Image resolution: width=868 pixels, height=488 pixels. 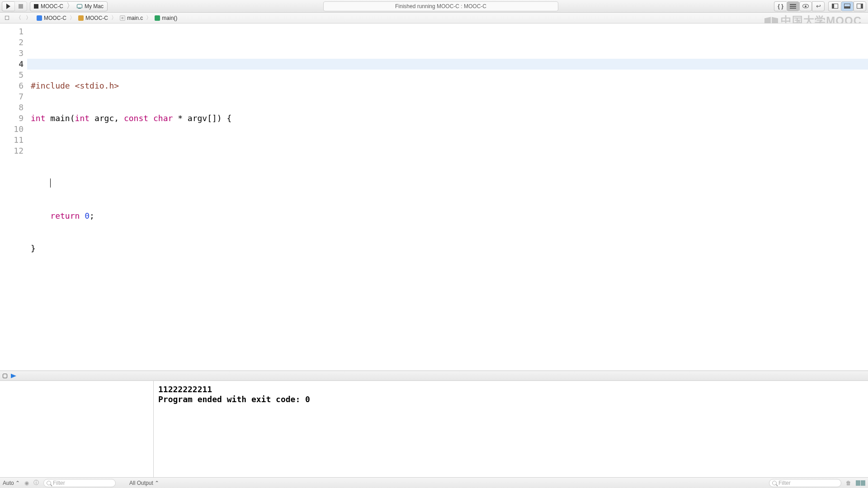 What do you see at coordinates (51, 183) in the screenshot?
I see `text-cursor` at bounding box center [51, 183].